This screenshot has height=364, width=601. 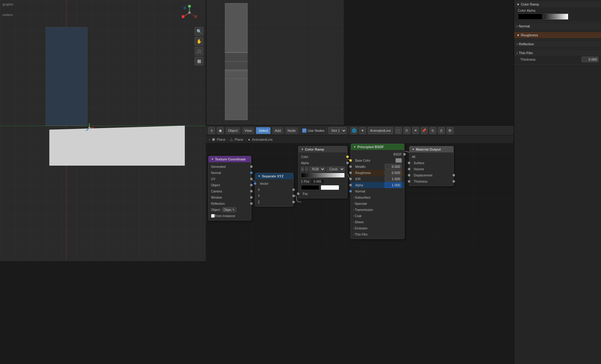 What do you see at coordinates (251, 197) in the screenshot?
I see `window-socket` at bounding box center [251, 197].